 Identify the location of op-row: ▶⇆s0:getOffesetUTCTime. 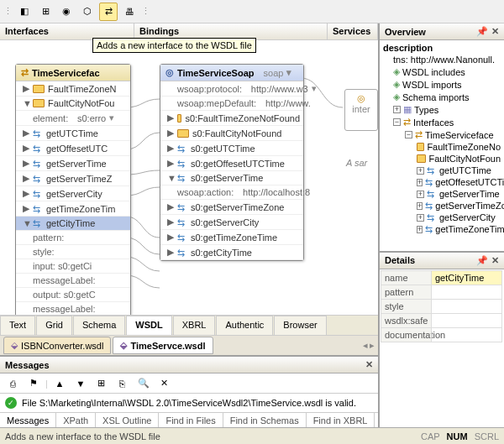
(232, 164).